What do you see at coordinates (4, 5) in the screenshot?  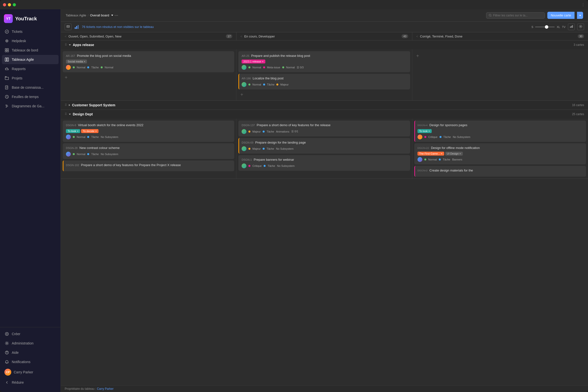 I see `close-button` at bounding box center [4, 5].